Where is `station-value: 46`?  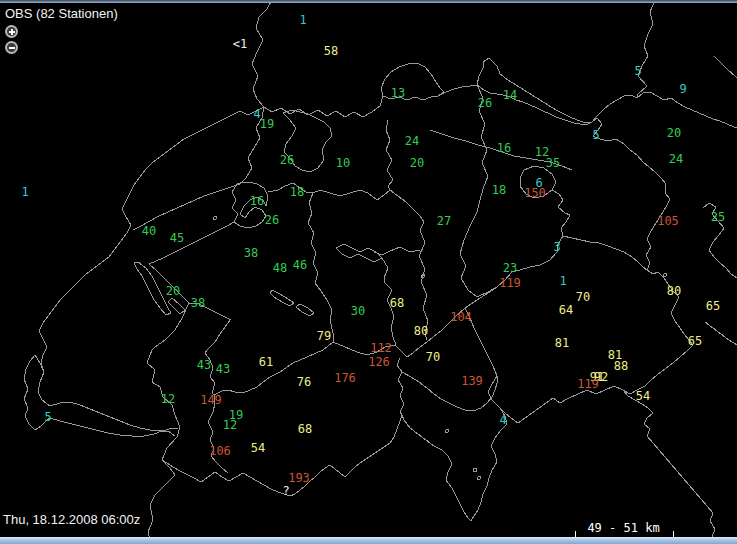 station-value: 46 is located at coordinates (300, 265).